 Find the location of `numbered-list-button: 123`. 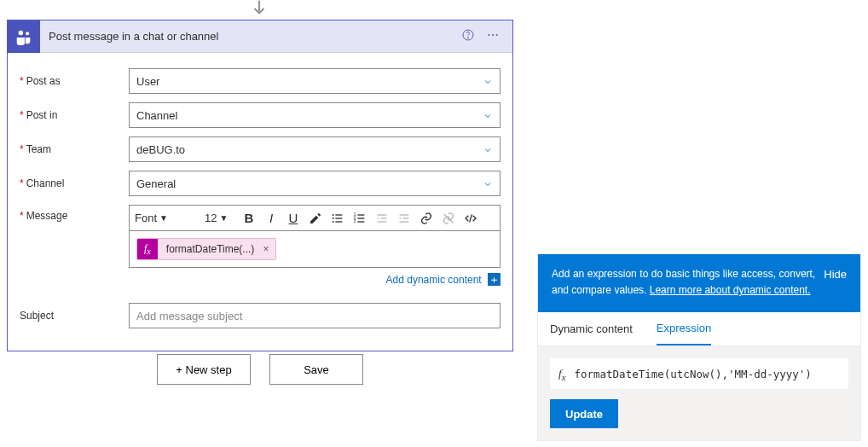

numbered-list-button: 123 is located at coordinates (360, 218).